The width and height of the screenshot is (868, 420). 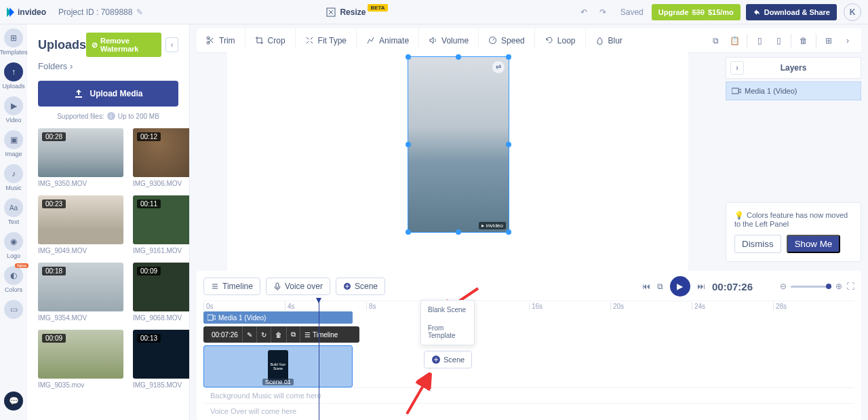 What do you see at coordinates (14, 106) in the screenshot?
I see `video-icon: ▶` at bounding box center [14, 106].